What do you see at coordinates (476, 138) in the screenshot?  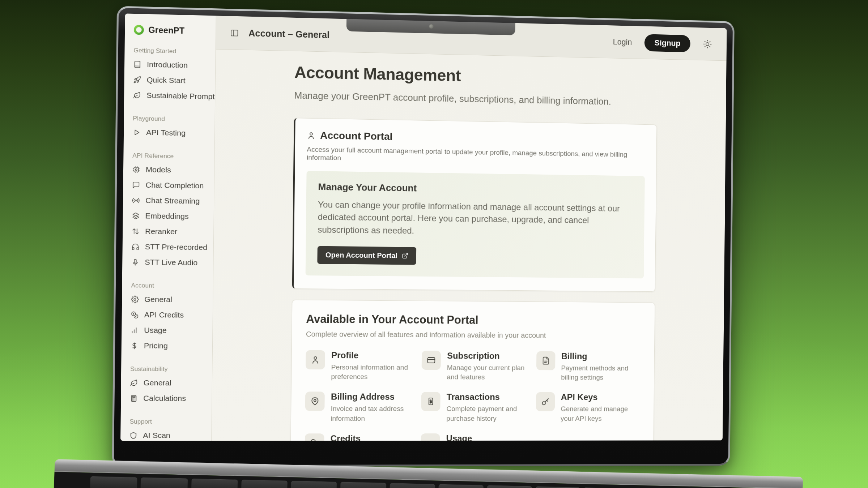 I see `portal-card-header: Account Portal` at bounding box center [476, 138].